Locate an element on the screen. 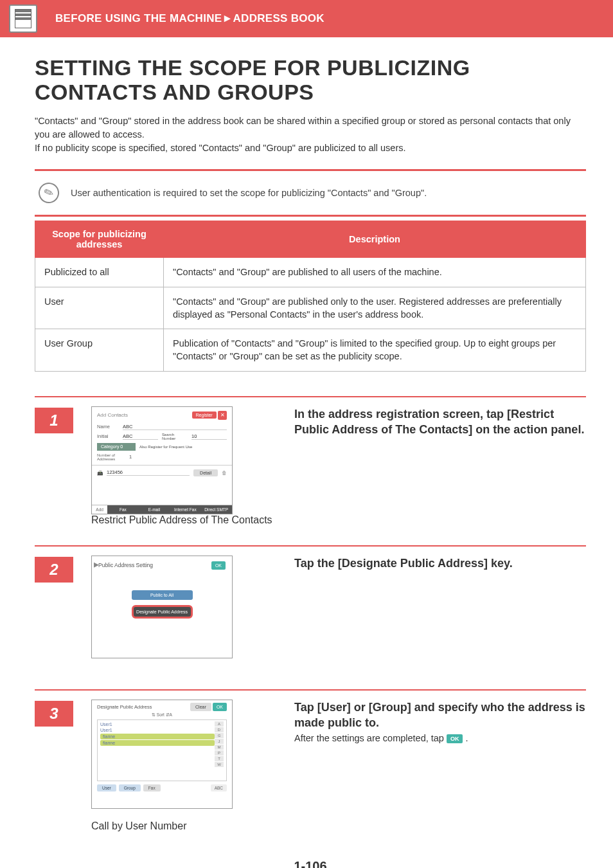 Image resolution: width=613 pixels, height=868 pixels. table-row: User "Contacts" and "Group" are publishe… is located at coordinates (311, 308).